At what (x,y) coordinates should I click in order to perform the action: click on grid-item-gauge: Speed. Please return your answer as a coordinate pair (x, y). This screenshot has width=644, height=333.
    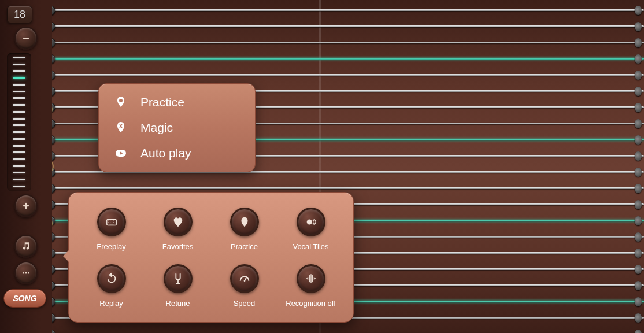
    Looking at the image, I should click on (244, 286).